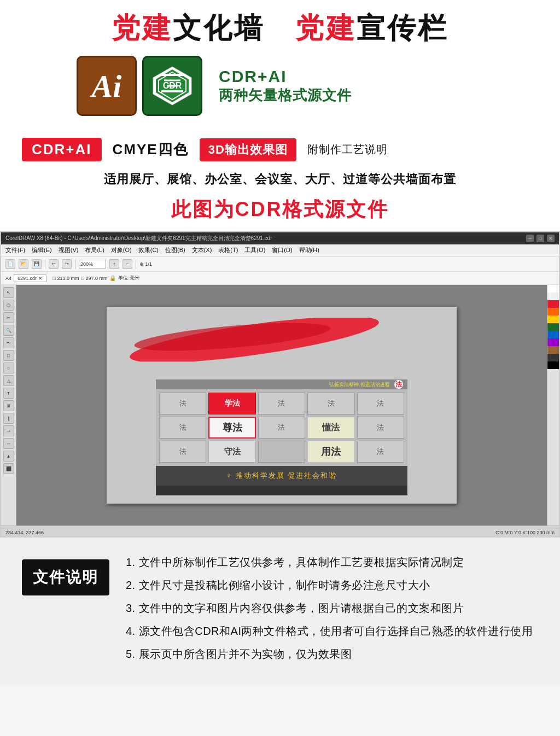 The width and height of the screenshot is (560, 736). I want to click on swatch-green, so click(553, 327).